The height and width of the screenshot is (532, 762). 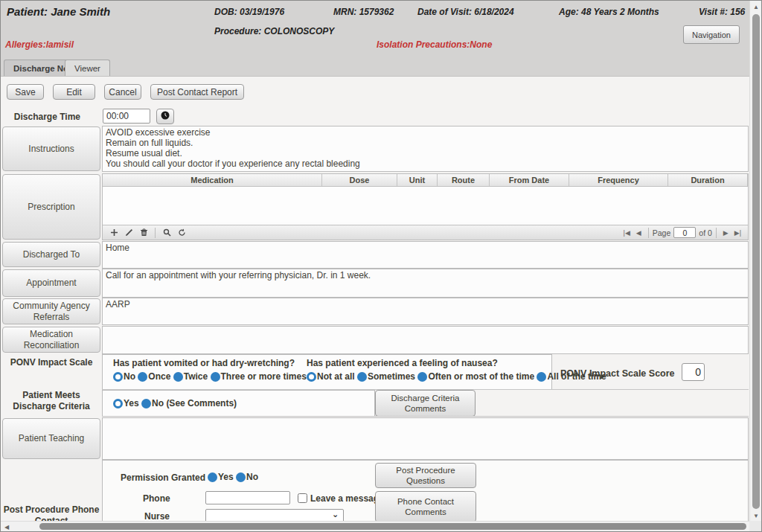 I want to click on prescription-pager: |◀ ◀ Page of 0 ▶ ▶|, so click(x=426, y=232).